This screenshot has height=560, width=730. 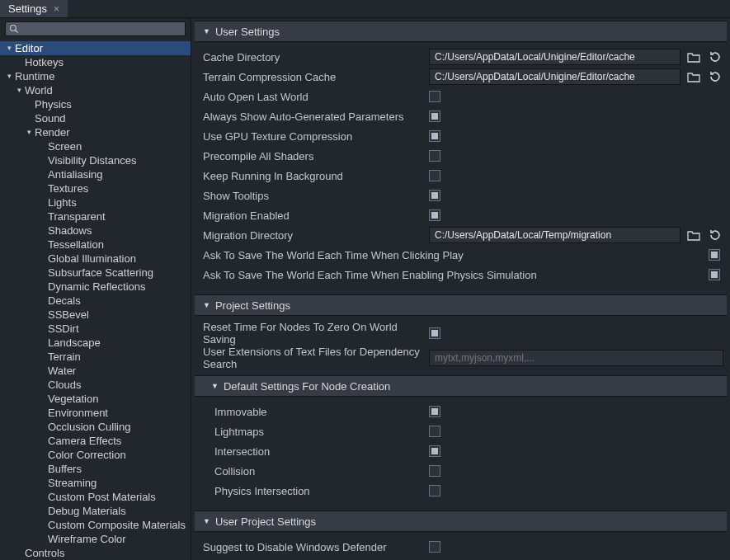 What do you see at coordinates (34, 8) in the screenshot?
I see `tab-settings: Settings ×` at bounding box center [34, 8].